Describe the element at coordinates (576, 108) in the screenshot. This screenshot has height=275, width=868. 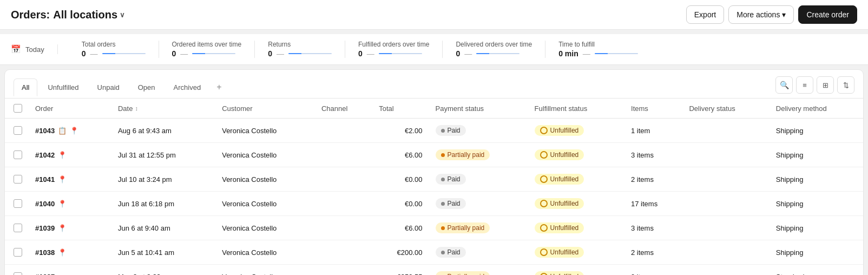
I see `col-fulfillment-status: Fulfillment status` at that location.